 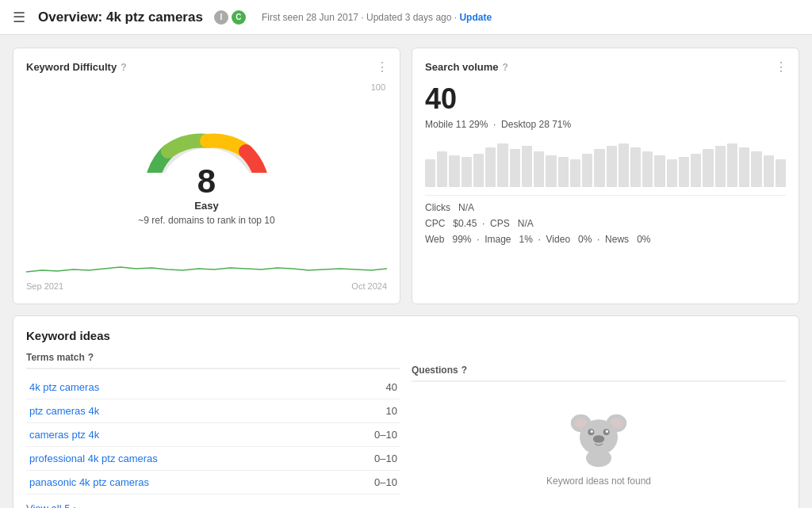 I want to click on badge-c: C, so click(x=239, y=17).